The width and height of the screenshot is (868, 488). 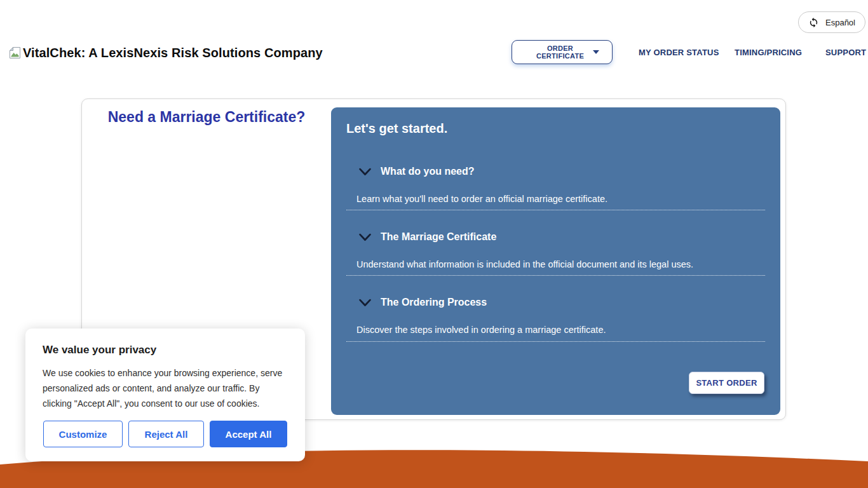 What do you see at coordinates (165, 388) in the screenshot?
I see `cookie-body: We use cookies to enhance your browsing …` at bounding box center [165, 388].